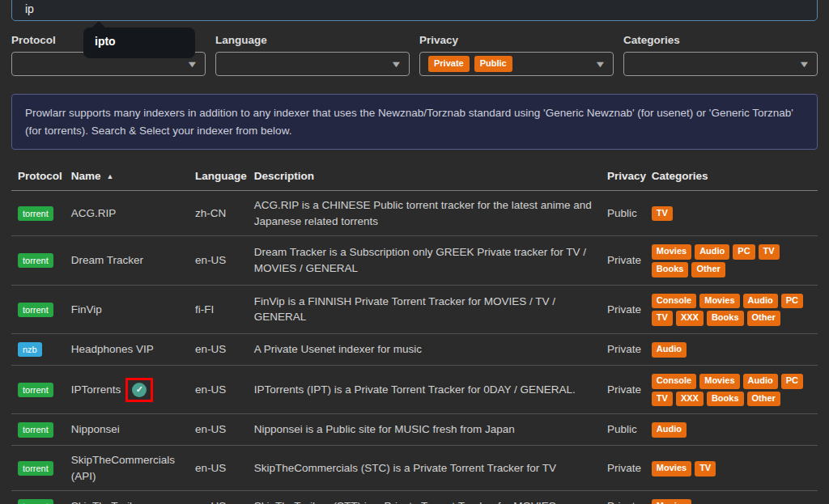 The image size is (829, 504). Describe the element at coordinates (113, 349) in the screenshot. I see `indexer-name: Headphones VIP` at that location.